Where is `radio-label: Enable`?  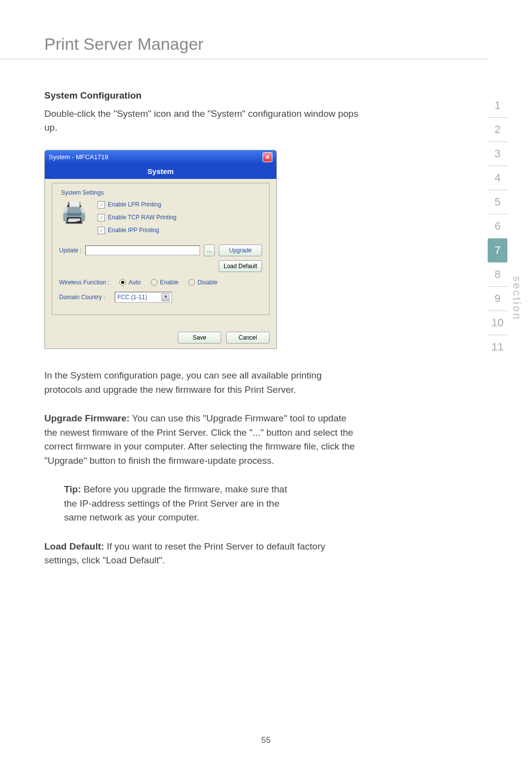
radio-label: Enable is located at coordinates (169, 282).